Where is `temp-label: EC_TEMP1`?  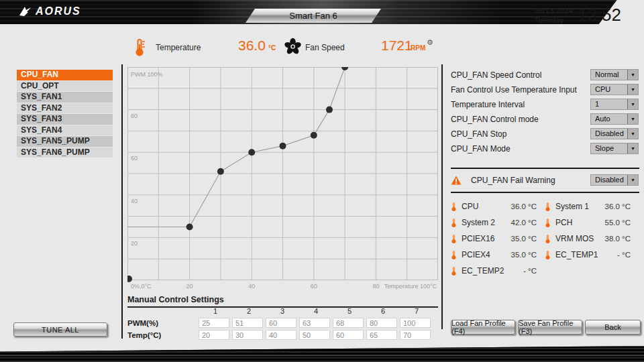
temp-label: EC_TEMP1 is located at coordinates (577, 255).